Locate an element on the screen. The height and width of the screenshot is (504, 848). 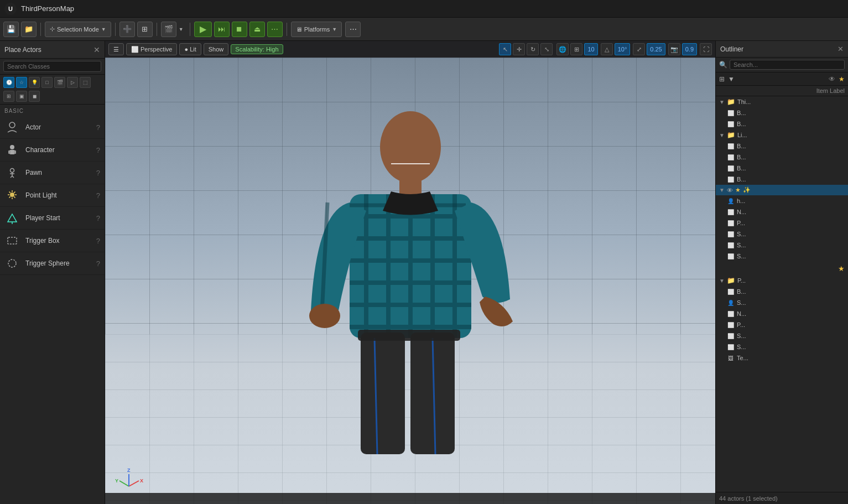
perspective-button: ⬜ Perspective is located at coordinates (152, 49).